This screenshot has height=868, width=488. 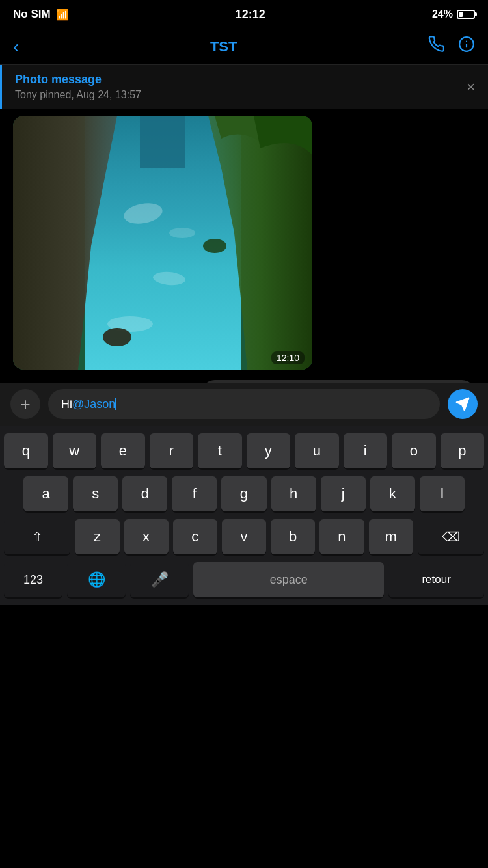 I want to click on key-c: c, so click(x=195, y=537).